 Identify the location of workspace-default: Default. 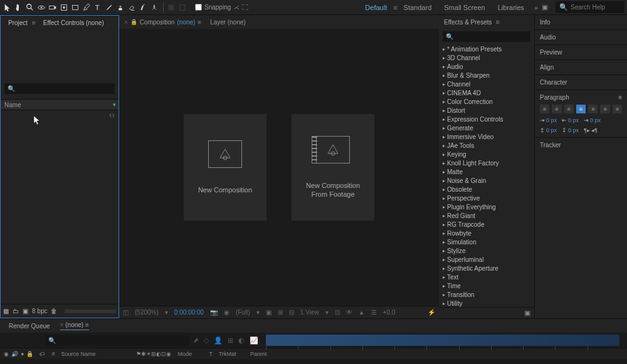
(376, 8).